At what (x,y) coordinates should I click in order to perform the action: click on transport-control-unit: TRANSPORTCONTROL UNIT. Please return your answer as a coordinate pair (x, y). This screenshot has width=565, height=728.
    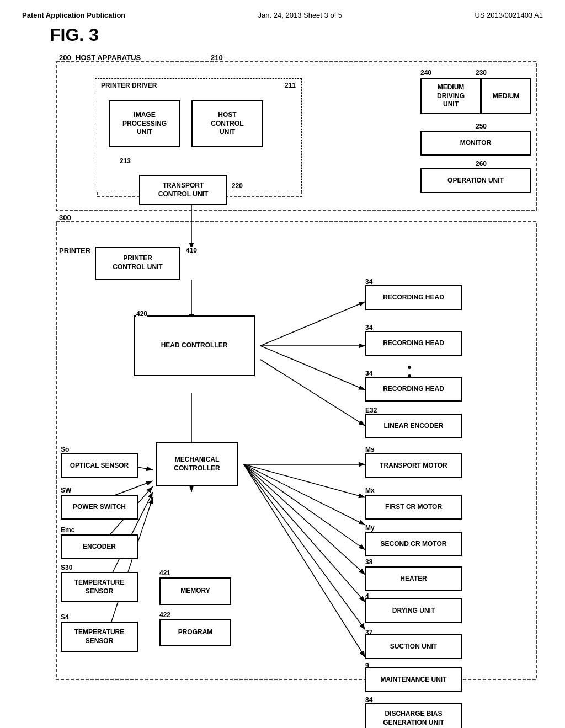
    Looking at the image, I should click on (183, 190).